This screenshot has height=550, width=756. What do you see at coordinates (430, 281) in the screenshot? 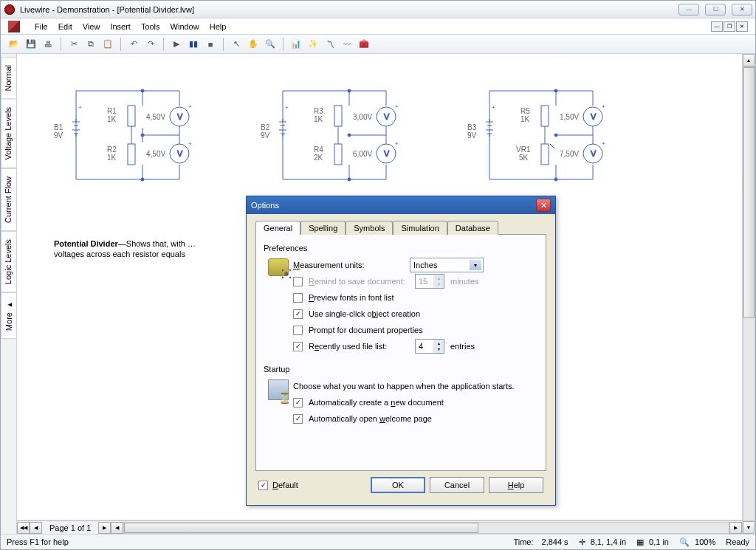
I see `remind-spinner: 15` at bounding box center [430, 281].